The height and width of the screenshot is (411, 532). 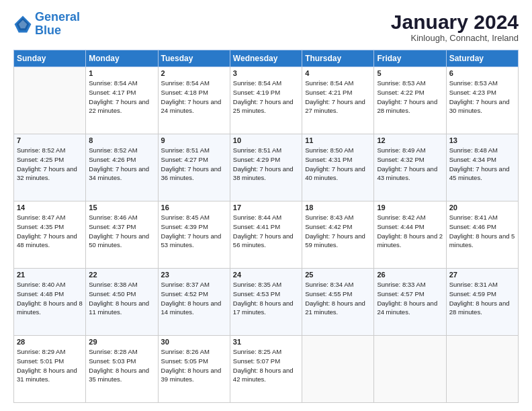 What do you see at coordinates (338, 174) in the screenshot?
I see `daylight-text: Daylight: 7 hours and 40 minutes.` at bounding box center [338, 174].